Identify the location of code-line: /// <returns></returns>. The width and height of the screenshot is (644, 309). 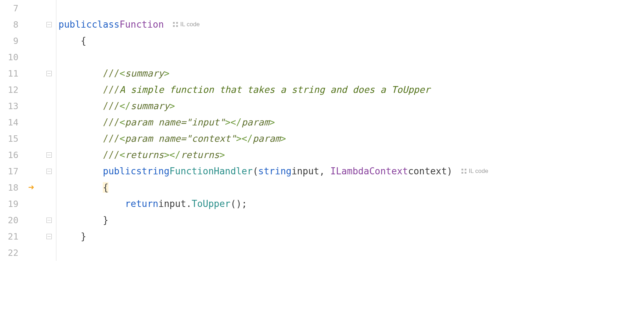
(350, 155).